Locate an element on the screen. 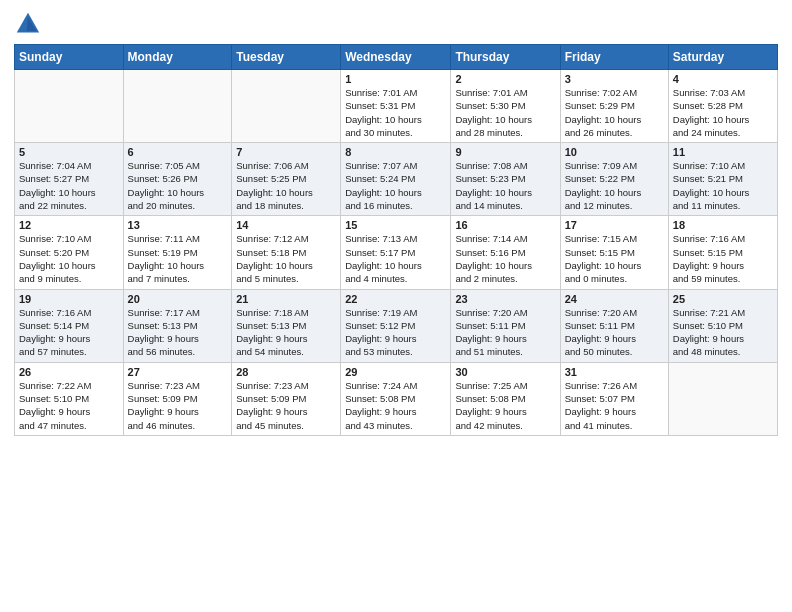  day-info: Sunrise: 7:22 AM Sunset: 5:10 PM Dayligh… is located at coordinates (69, 406).